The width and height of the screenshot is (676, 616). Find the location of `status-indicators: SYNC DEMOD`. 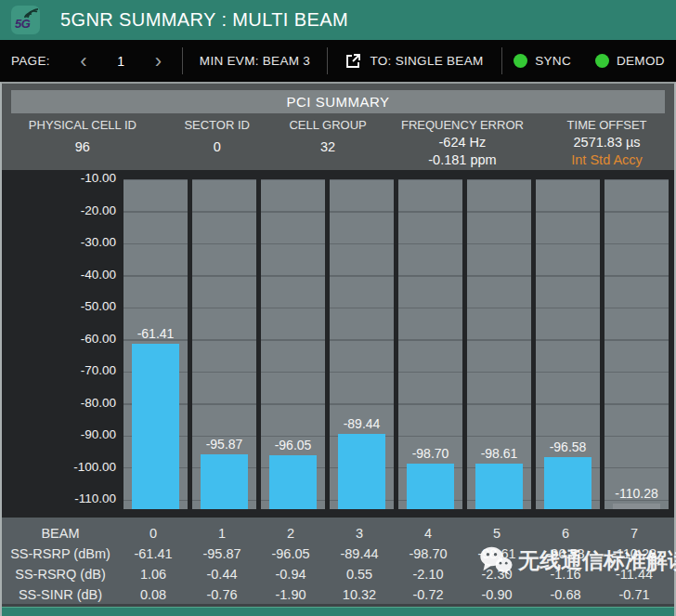

status-indicators: SYNC DEMOD is located at coordinates (589, 61).